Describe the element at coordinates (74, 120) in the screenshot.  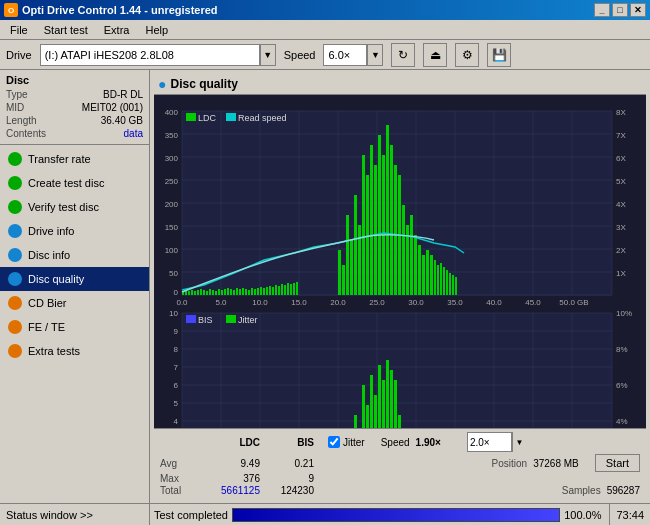
I see `disc-row-length: Length 36.40 GB` at that location.